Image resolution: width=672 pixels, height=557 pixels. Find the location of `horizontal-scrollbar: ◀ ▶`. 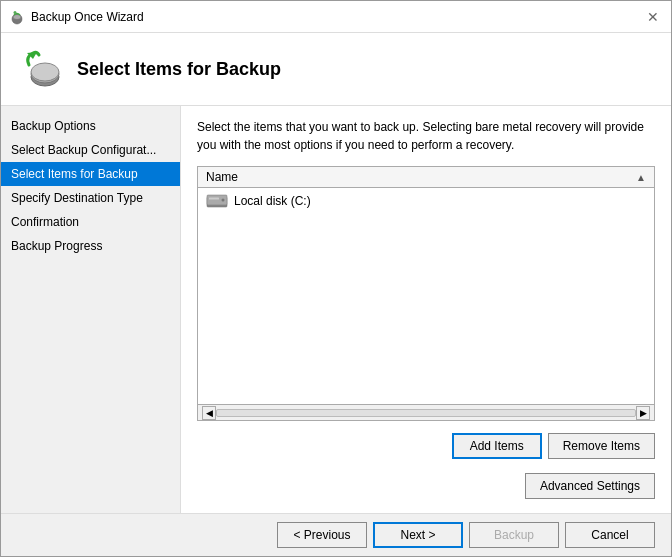

horizontal-scrollbar: ◀ ▶ is located at coordinates (426, 412).